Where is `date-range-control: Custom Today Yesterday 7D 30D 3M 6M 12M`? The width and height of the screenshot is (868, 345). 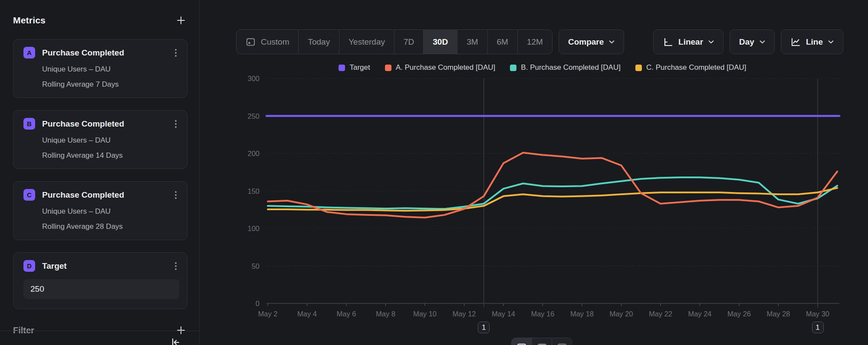 date-range-control: Custom Today Yesterday 7D 30D 3M 6M 12M is located at coordinates (394, 42).